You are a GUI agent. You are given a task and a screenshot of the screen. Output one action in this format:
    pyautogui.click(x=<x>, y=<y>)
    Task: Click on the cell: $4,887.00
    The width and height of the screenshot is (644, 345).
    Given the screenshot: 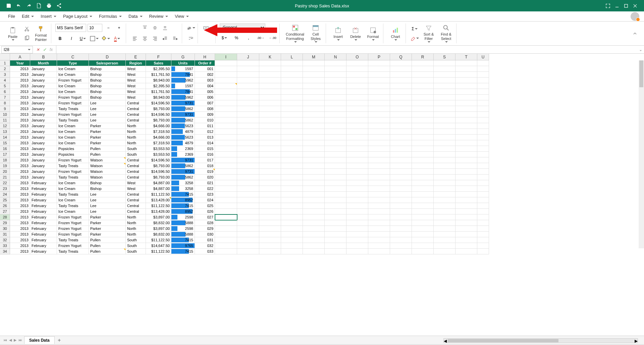 What is the action you would take?
    pyautogui.click(x=159, y=189)
    